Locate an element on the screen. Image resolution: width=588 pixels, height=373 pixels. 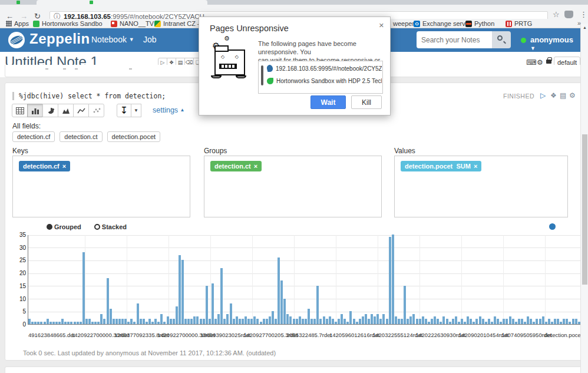
list-item: Hortonworks Sandbox with HDP 2.5 Technic… is located at coordinates (324, 81).